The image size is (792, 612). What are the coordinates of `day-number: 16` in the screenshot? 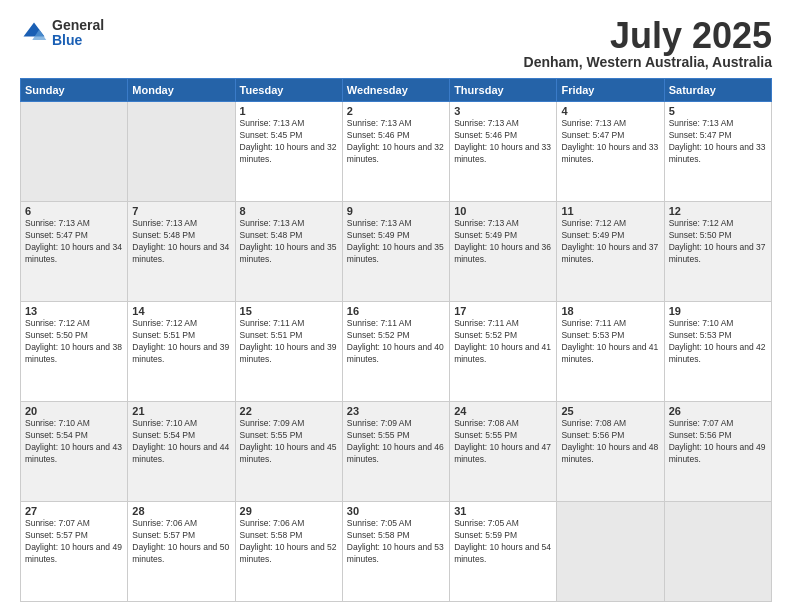 It's located at (396, 311).